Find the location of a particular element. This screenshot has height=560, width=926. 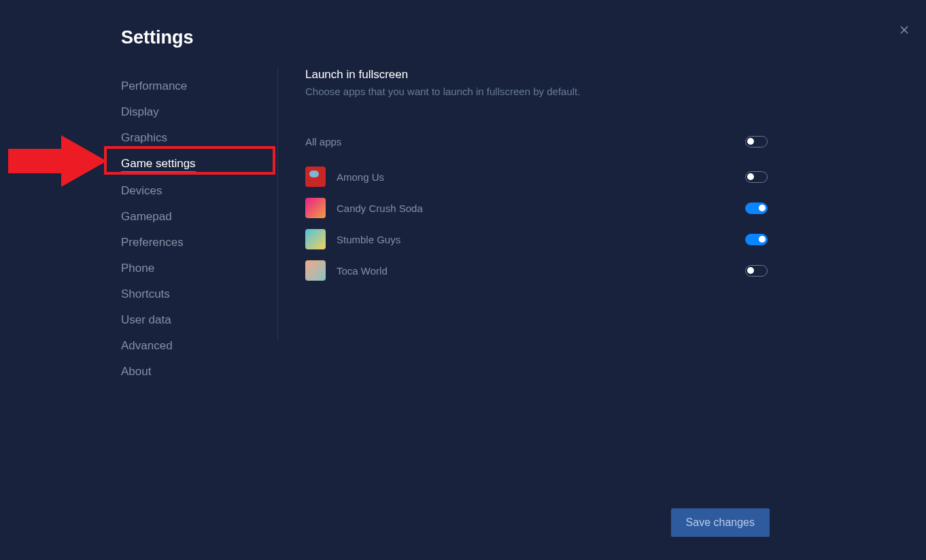

sidebar-item-label: Game settings is located at coordinates (158, 164).